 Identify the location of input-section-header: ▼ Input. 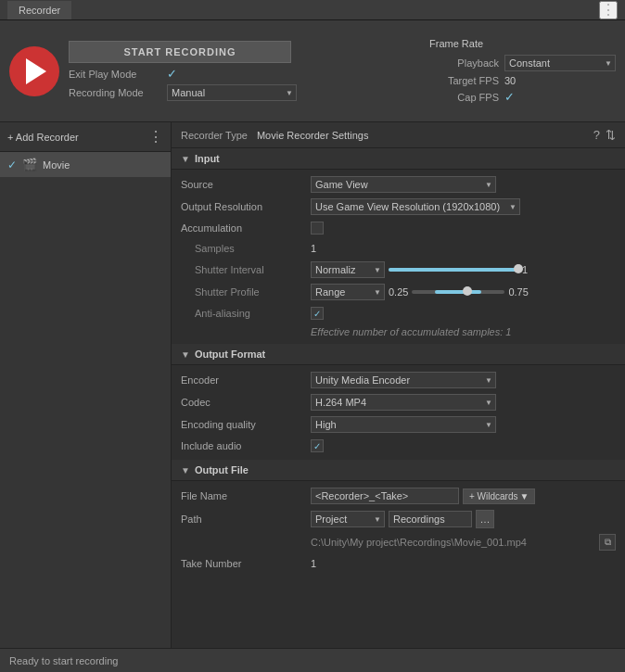
(399, 159).